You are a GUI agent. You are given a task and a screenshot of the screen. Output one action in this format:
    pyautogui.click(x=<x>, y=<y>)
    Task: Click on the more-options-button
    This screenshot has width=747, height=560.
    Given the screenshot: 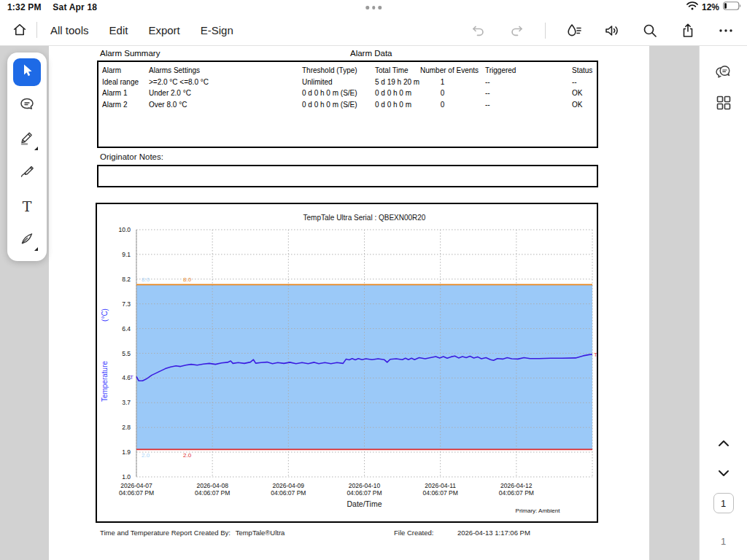 What is the action you would take?
    pyautogui.click(x=726, y=31)
    